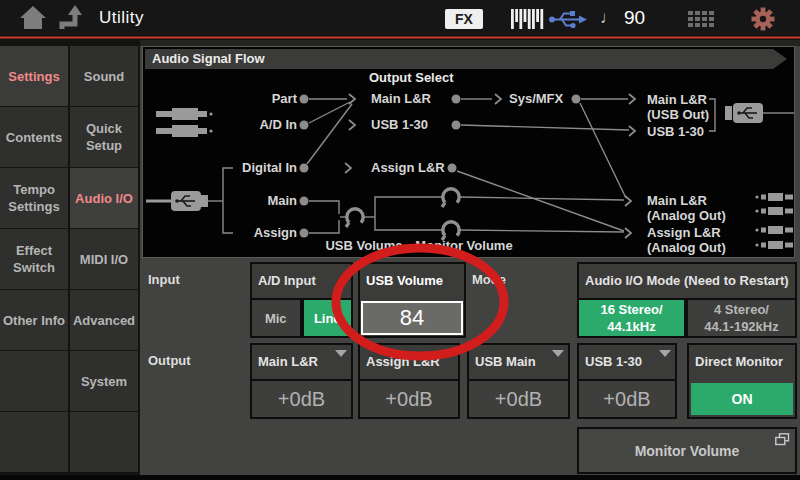 The image size is (800, 480). What do you see at coordinates (302, 281) in the screenshot?
I see `ad-input-header: A/D Input` at bounding box center [302, 281].